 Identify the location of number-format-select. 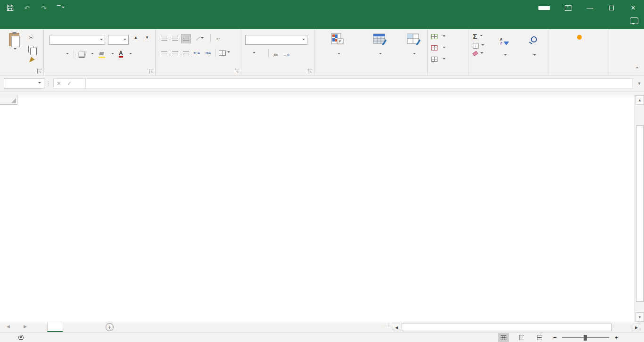
(276, 40).